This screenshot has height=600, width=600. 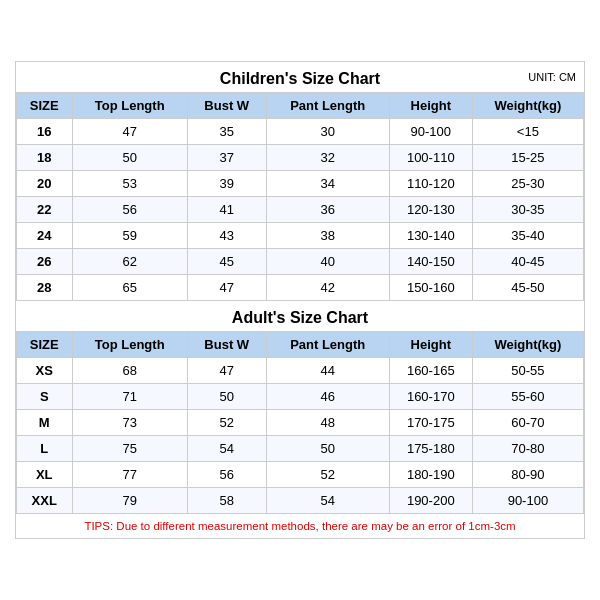 What do you see at coordinates (45, 475) in the screenshot?
I see `table-cell: XL` at bounding box center [45, 475].